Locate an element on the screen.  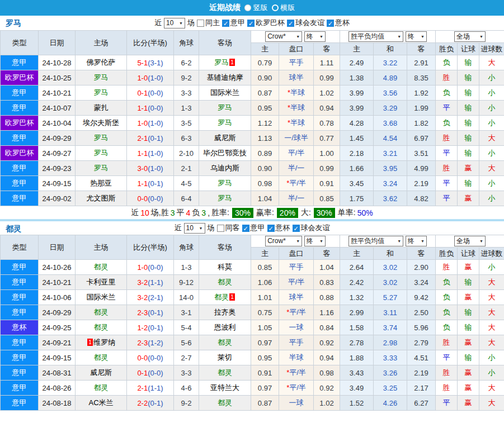
home-team: 热那亚 is located at coordinates (101, 183).